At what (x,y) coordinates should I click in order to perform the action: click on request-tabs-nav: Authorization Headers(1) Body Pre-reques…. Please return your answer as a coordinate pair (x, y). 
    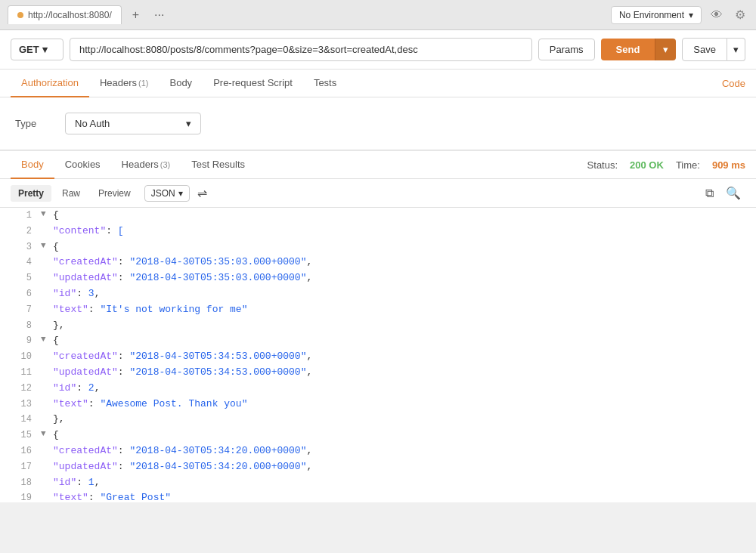
    Looking at the image, I should click on (378, 83).